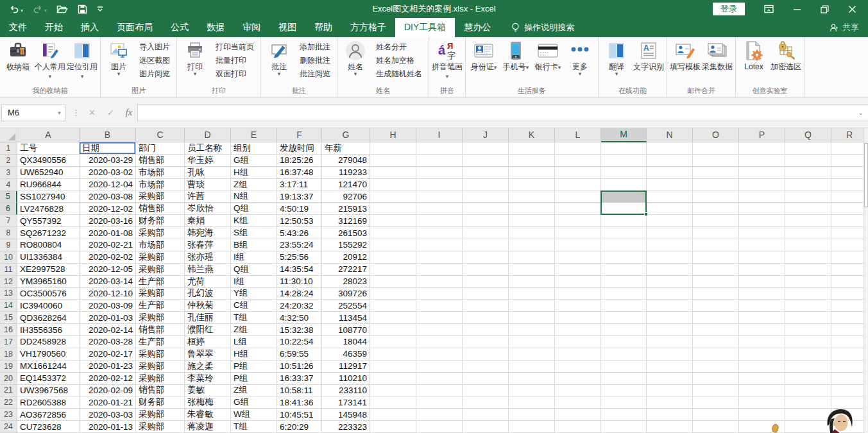 This screenshot has width=868, height=433. What do you see at coordinates (254, 427) in the screenshot?
I see `cell-E24: T组` at bounding box center [254, 427].